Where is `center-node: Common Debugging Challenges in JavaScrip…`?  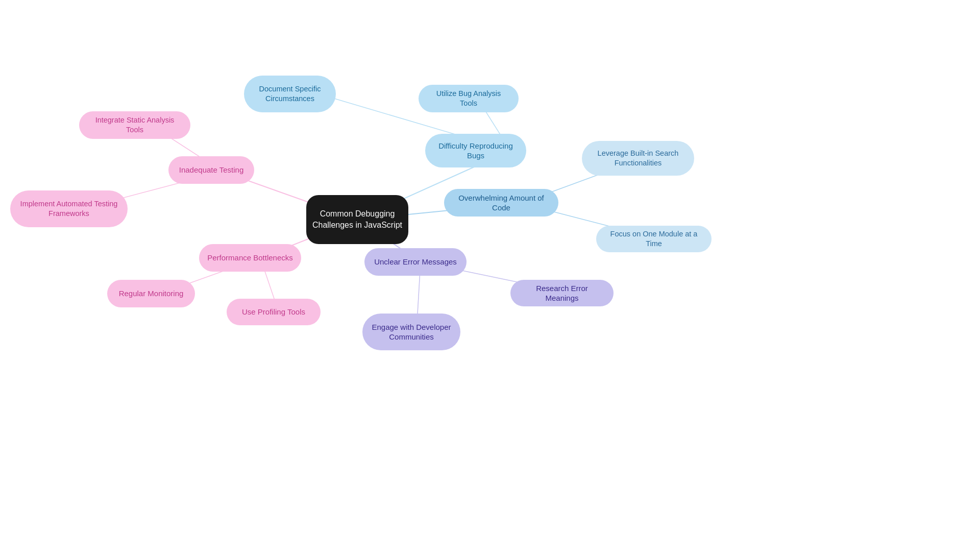
center-node: Common Debugging Challenges in JavaScrip… is located at coordinates (357, 220).